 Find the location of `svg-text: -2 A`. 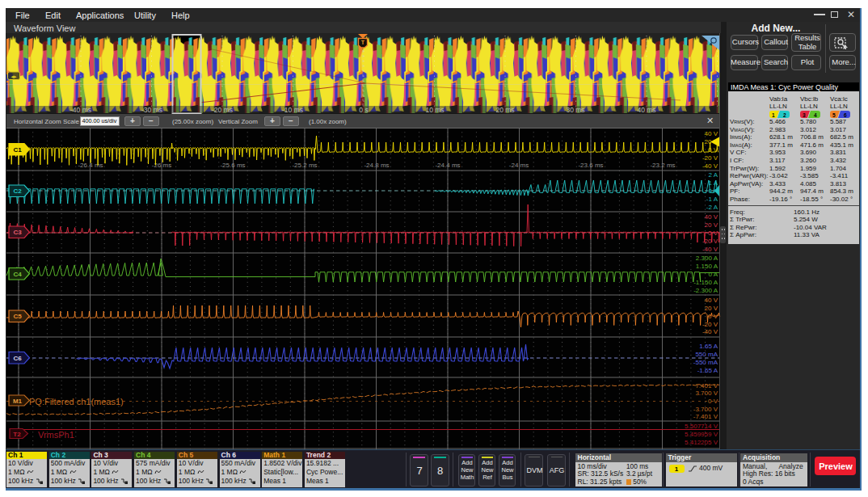

svg-text: -2 A is located at coordinates (713, 207).